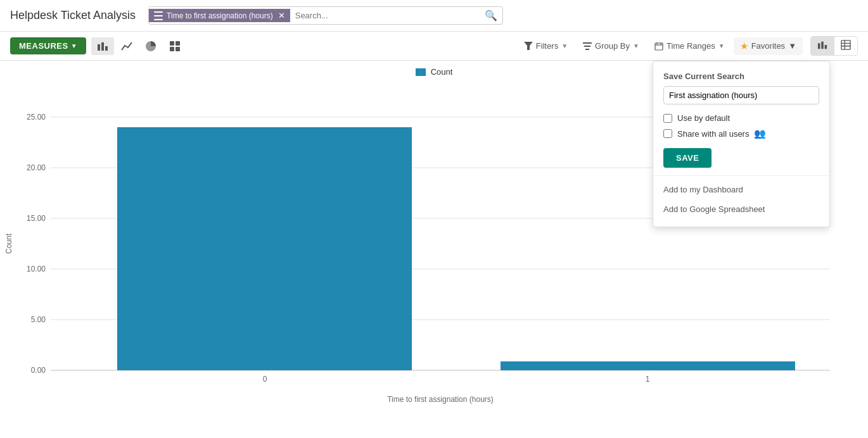 The width and height of the screenshot is (868, 438). What do you see at coordinates (636, 46) in the screenshot?
I see `group-by-arrow: ▼` at bounding box center [636, 46].